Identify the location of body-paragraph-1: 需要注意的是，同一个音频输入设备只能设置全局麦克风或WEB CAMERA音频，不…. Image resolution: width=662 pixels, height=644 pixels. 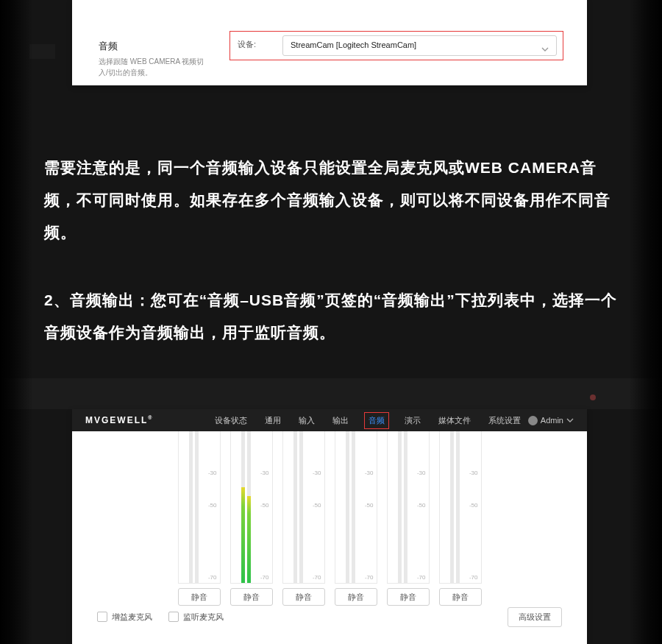
(331, 200).